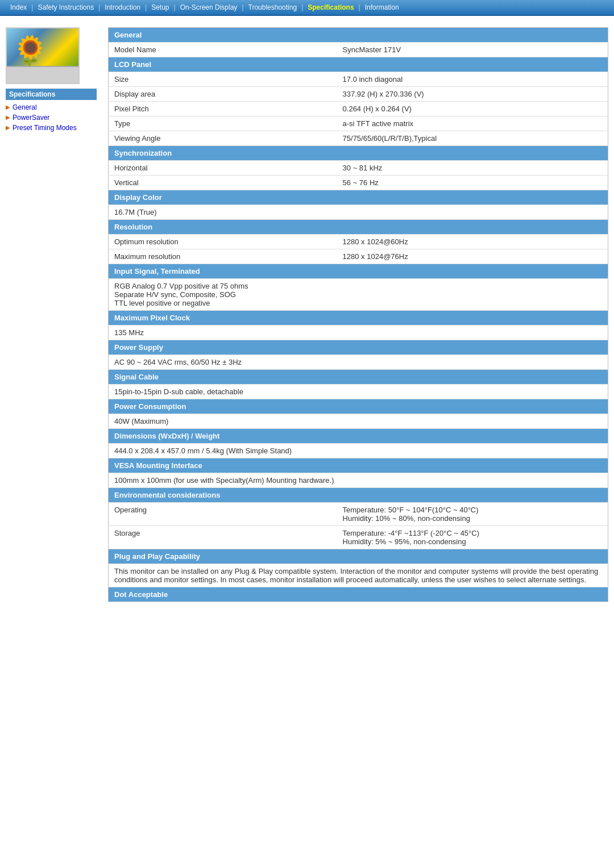 The height and width of the screenshot is (868, 614). I want to click on section-header-26: Dimensions (WxDxH) / Weight, so click(358, 436).